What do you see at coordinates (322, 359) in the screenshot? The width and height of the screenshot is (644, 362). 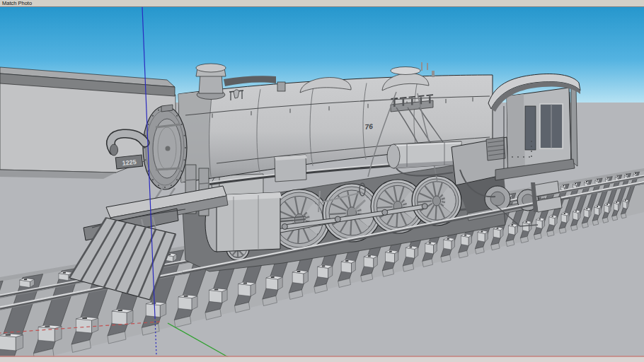 I see `photo-edge` at bounding box center [322, 359].